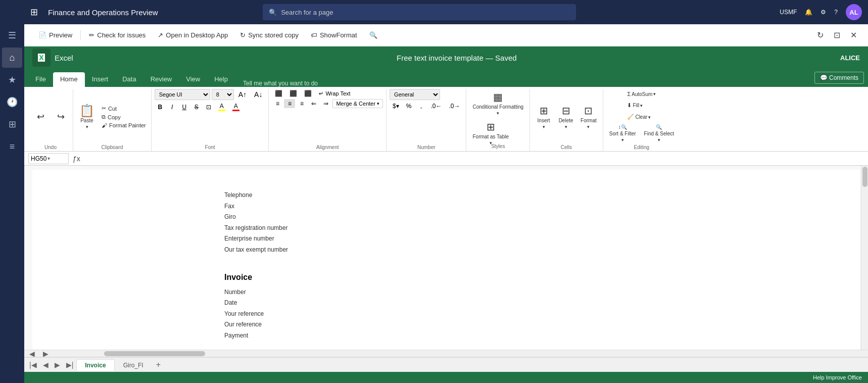 The height and width of the screenshot is (383, 868). Describe the element at coordinates (589, 117) in the screenshot. I see `format-button: ⊡ Format ▾` at that location.